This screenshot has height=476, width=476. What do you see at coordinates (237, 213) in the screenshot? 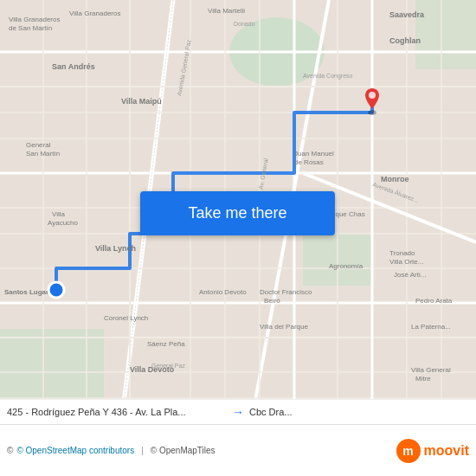
I see `take-me-there-button: Take me there` at bounding box center [237, 213].